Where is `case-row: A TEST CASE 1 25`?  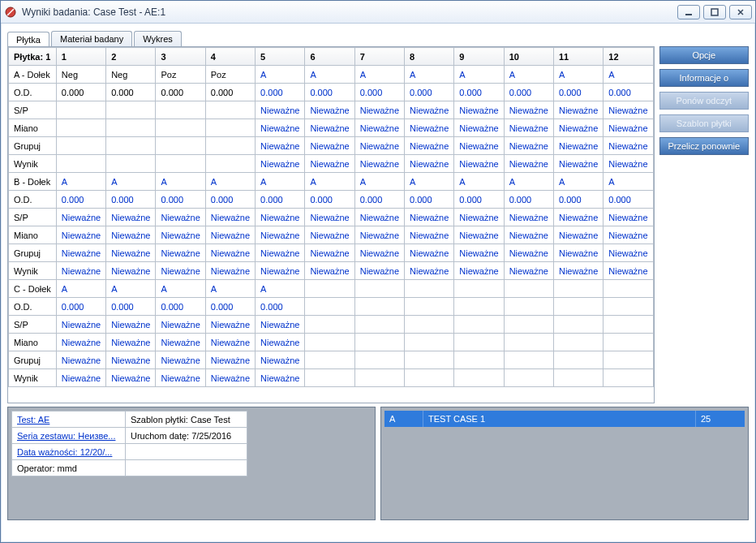 case-row: A TEST CASE 1 25 is located at coordinates (565, 419).